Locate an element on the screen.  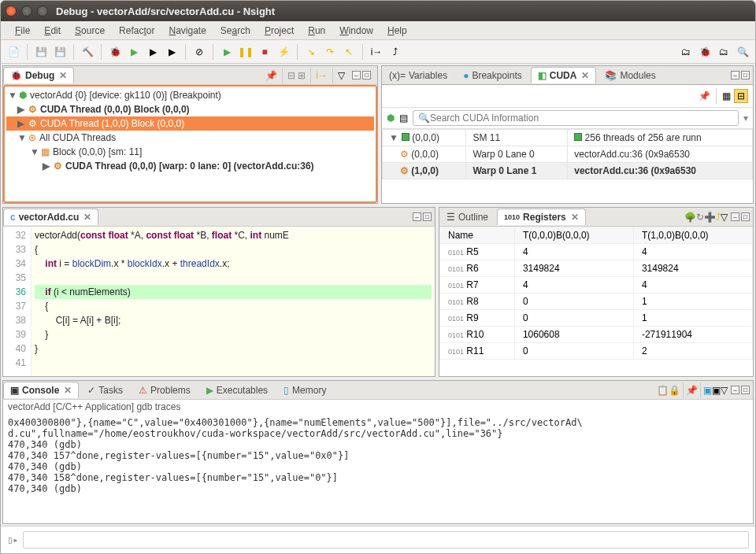
open-icon: ▣ is located at coordinates (717, 390).